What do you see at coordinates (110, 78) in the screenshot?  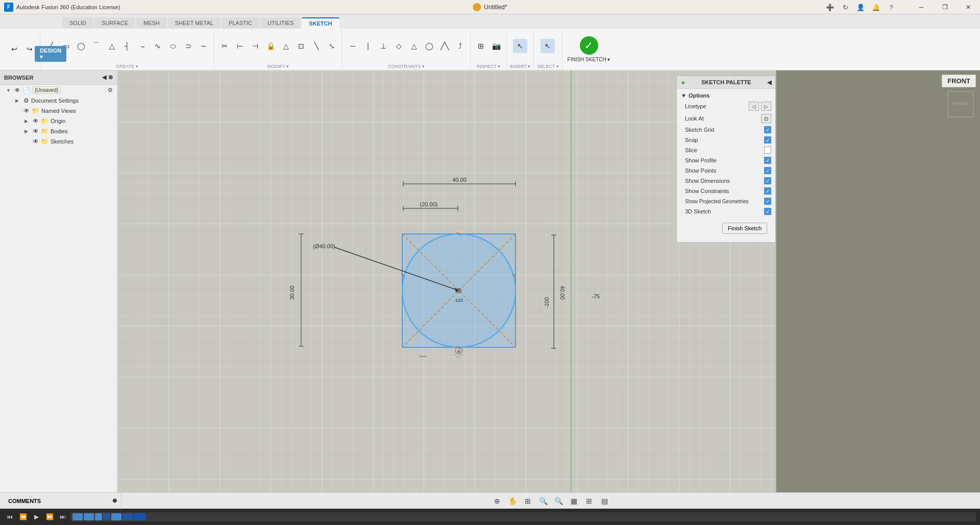 I see `browser-expand-icon: ⊕` at bounding box center [110, 78].